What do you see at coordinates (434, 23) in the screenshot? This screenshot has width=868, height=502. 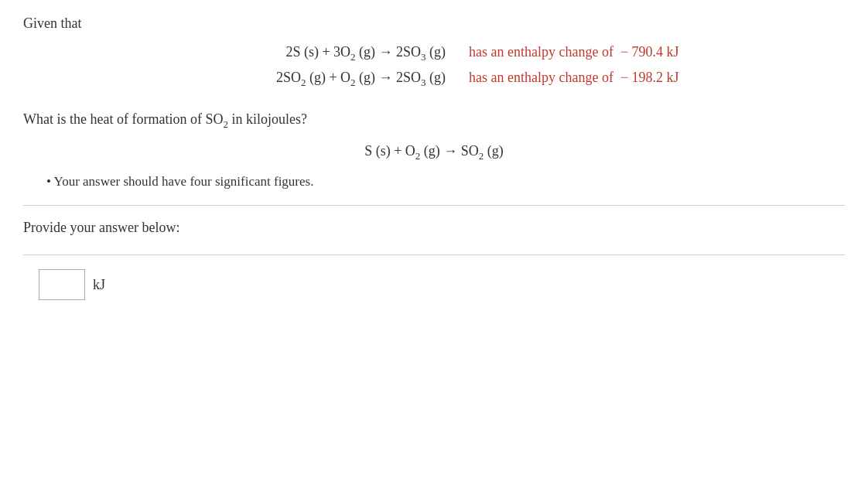 I see `given-that-label: Given that` at bounding box center [434, 23].